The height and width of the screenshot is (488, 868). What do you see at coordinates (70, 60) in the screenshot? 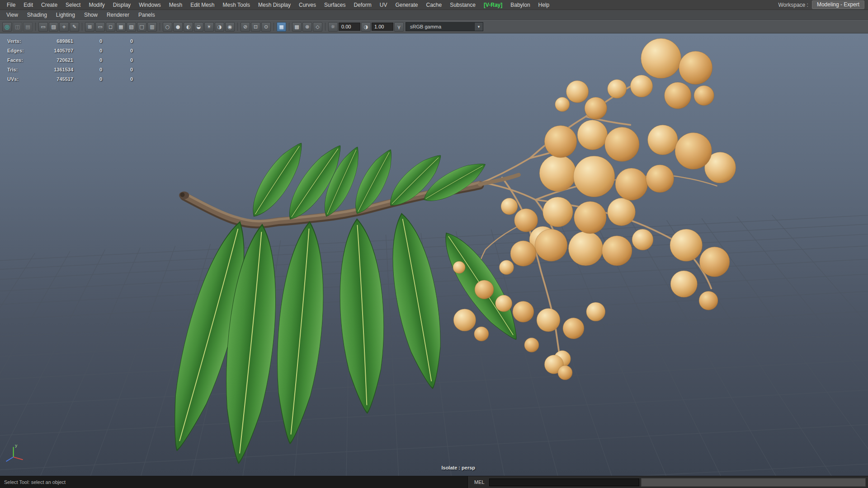
I see `hud-row: Faces: 720621 0 0` at bounding box center [70, 60].